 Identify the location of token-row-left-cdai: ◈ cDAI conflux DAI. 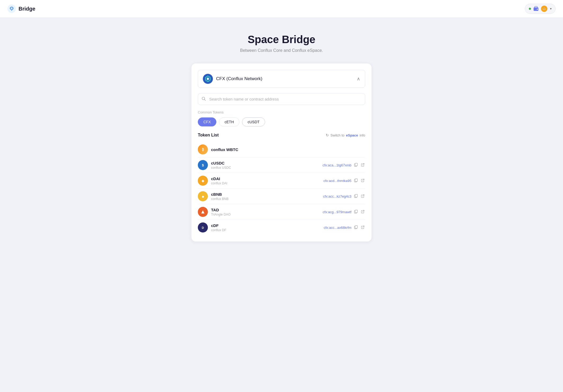
(212, 181).